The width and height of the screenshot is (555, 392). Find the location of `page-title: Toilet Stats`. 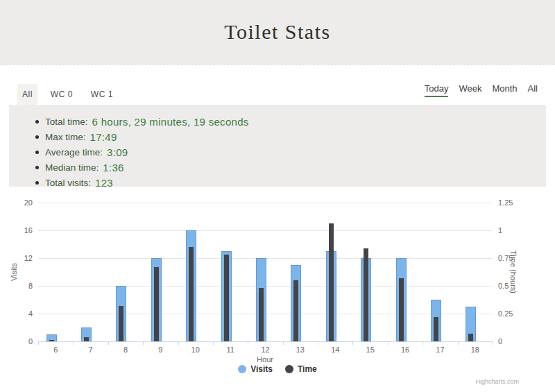

page-title: Toilet Stats is located at coordinates (278, 32).